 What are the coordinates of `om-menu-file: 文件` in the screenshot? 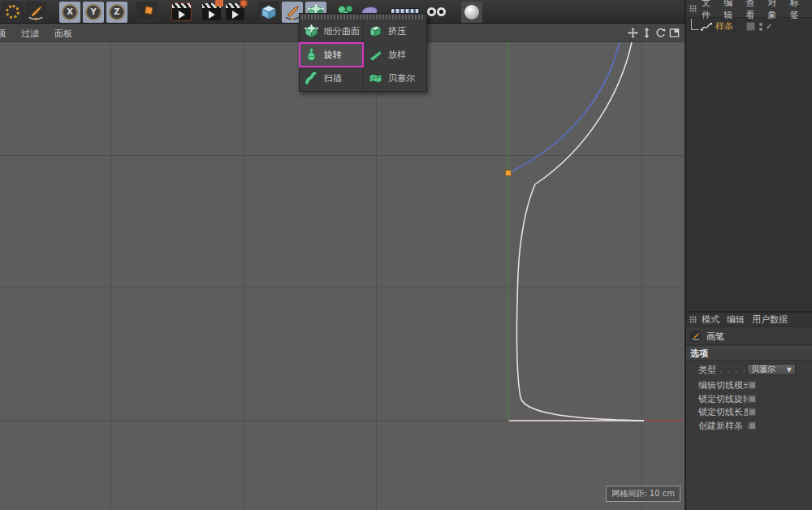 It's located at (709, 11).